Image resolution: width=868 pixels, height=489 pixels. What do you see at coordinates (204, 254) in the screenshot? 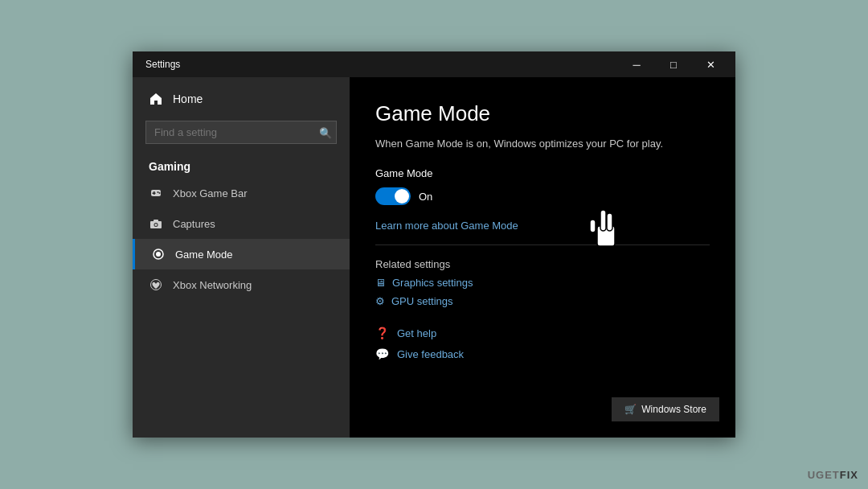
I see `game-mode-label: Game Mode` at bounding box center [204, 254].